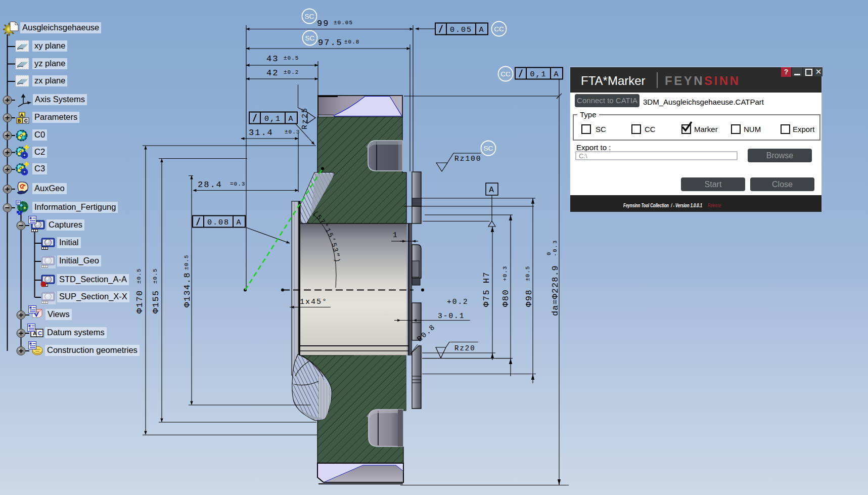  What do you see at coordinates (465, 348) in the screenshot?
I see `svg-text: Rz20` at bounding box center [465, 348].